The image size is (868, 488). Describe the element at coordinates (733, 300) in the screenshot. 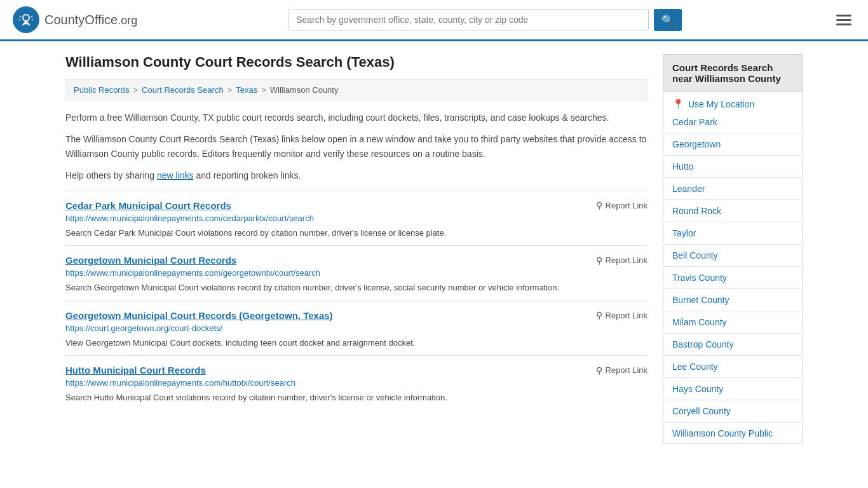

I see `sidebar-link-8: Burnet County` at that location.